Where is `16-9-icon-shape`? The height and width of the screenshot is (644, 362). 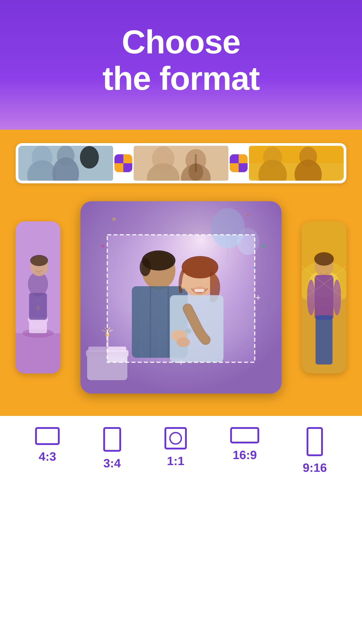 16-9-icon-shape is located at coordinates (245, 435).